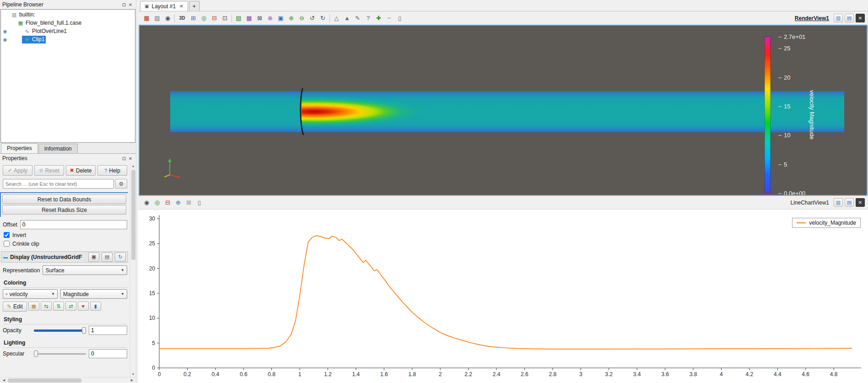 This screenshot has height=383, width=868. Describe the element at coordinates (113, 170) in the screenshot. I see `help-button: ? Help` at that location.